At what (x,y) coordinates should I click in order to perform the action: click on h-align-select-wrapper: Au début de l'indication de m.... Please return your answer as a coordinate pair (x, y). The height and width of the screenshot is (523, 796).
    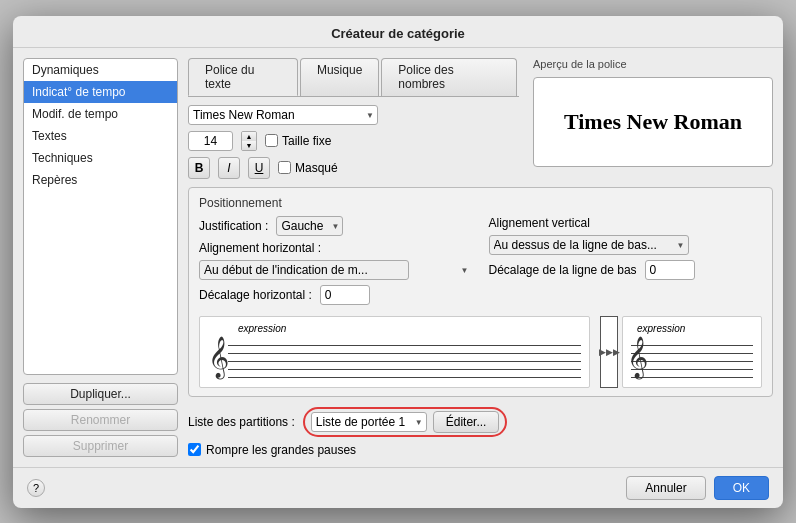
    Looking at the image, I should click on (336, 270).